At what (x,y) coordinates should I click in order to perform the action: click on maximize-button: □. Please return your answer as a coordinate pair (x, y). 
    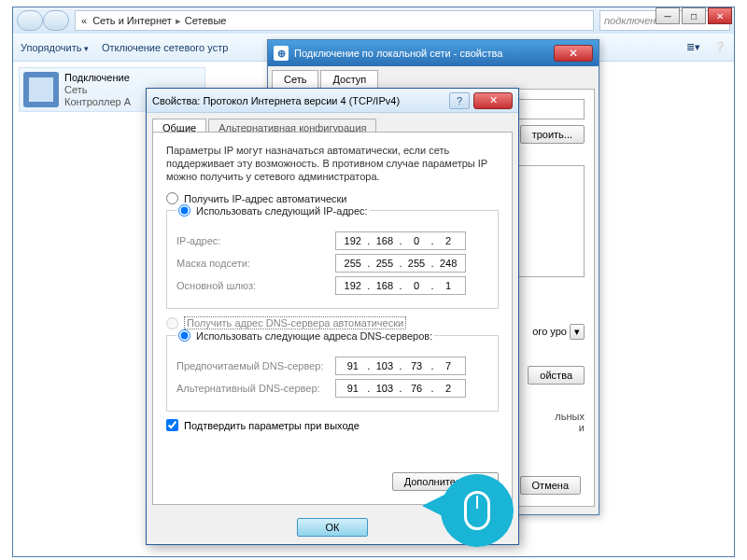
    Looking at the image, I should click on (694, 16).